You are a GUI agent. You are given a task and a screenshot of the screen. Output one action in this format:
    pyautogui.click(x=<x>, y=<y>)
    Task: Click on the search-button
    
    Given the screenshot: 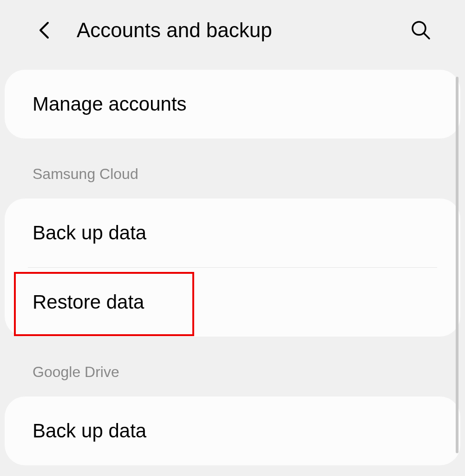 What is the action you would take?
    pyautogui.click(x=421, y=30)
    